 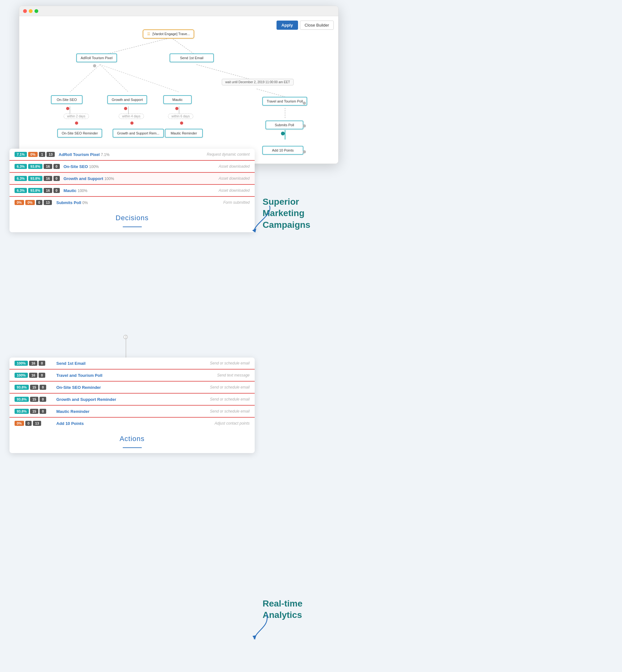 I want to click on badge-onsiteseo-2: 93.8%, so click(x=35, y=166).